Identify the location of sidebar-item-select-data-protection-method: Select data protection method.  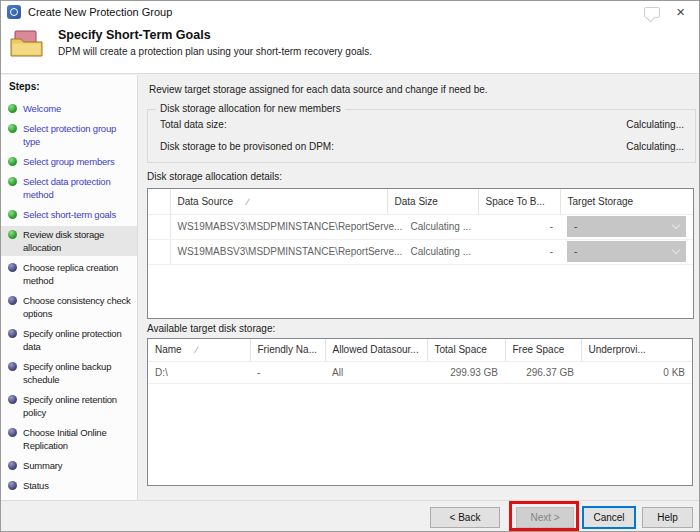
(69, 188).